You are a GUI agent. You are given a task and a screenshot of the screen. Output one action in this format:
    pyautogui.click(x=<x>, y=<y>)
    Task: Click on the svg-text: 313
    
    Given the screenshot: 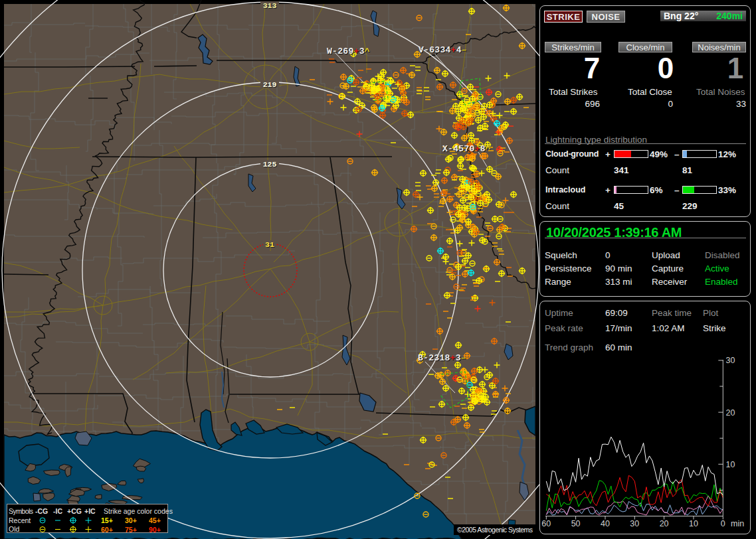 What is the action you would take?
    pyautogui.click(x=270, y=5)
    